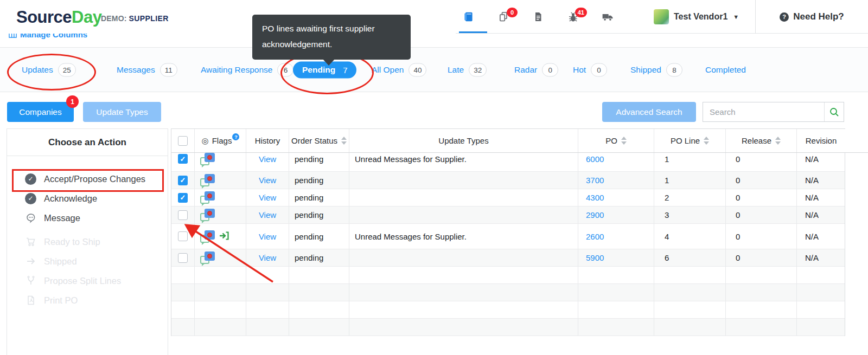 The height and width of the screenshot is (355, 868). Describe the element at coordinates (667, 258) in the screenshot. I see `po-line-value: 6` at that location.